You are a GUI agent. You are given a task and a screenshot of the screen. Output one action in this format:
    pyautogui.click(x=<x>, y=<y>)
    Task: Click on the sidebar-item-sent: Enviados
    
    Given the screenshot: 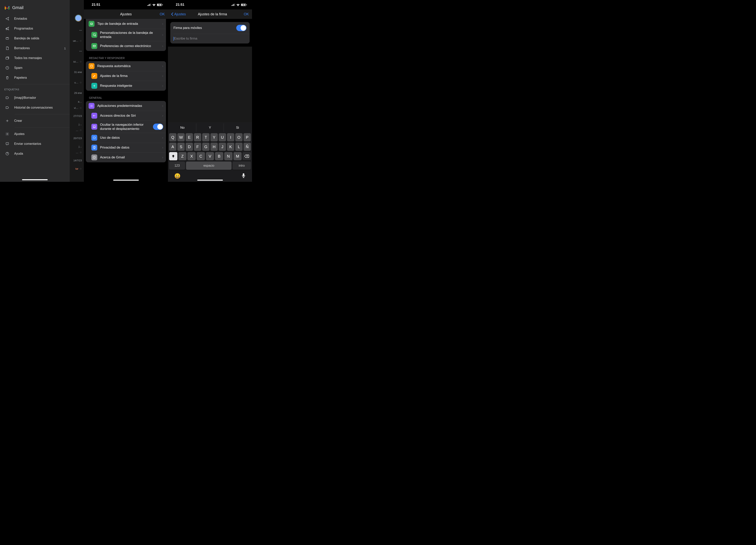 What is the action you would take?
    pyautogui.click(x=35, y=19)
    